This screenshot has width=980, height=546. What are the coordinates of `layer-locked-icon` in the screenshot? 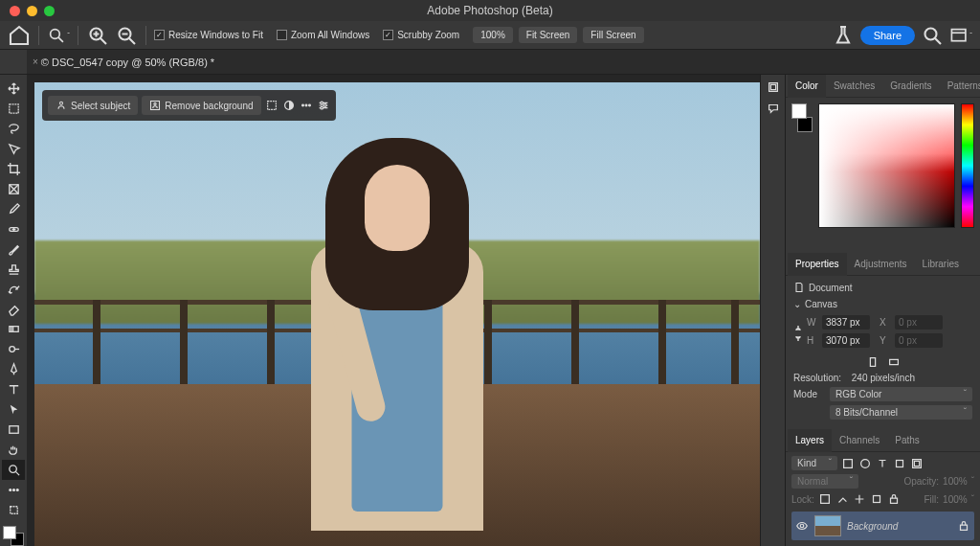 It's located at (964, 526).